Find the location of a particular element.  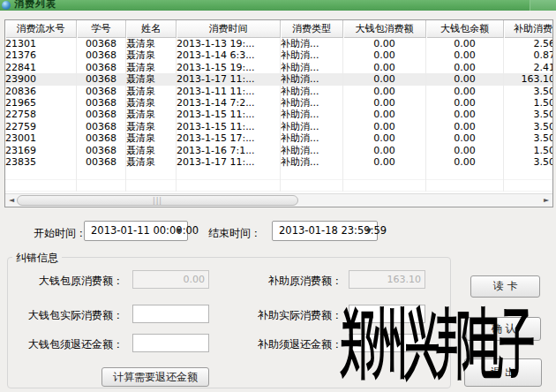

subsidy-actual-input is located at coordinates (387, 314).